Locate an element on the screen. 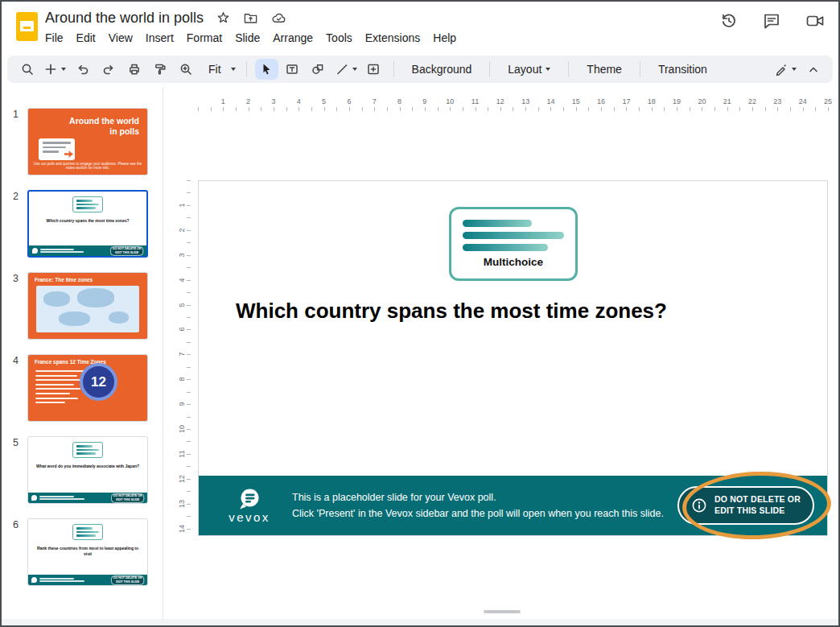 This screenshot has height=627, width=840. paint-format-icon is located at coordinates (159, 69).